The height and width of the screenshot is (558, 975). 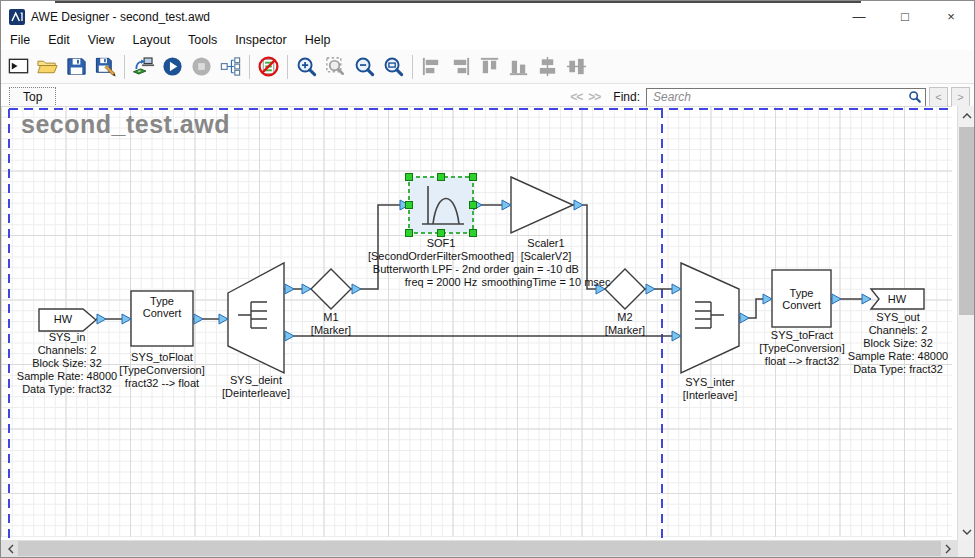 I want to click on align-bottom-icon, so click(x=518, y=66).